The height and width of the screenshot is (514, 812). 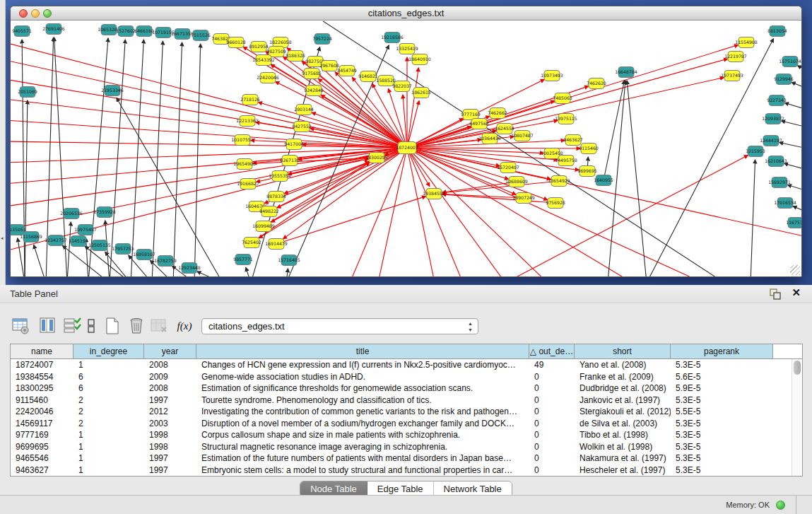 I want to click on graph-node: 7957224, so click(x=322, y=40).